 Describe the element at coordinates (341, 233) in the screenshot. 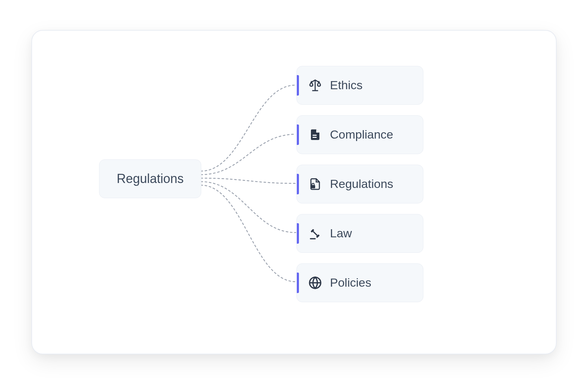

I see `child-label: Law` at that location.